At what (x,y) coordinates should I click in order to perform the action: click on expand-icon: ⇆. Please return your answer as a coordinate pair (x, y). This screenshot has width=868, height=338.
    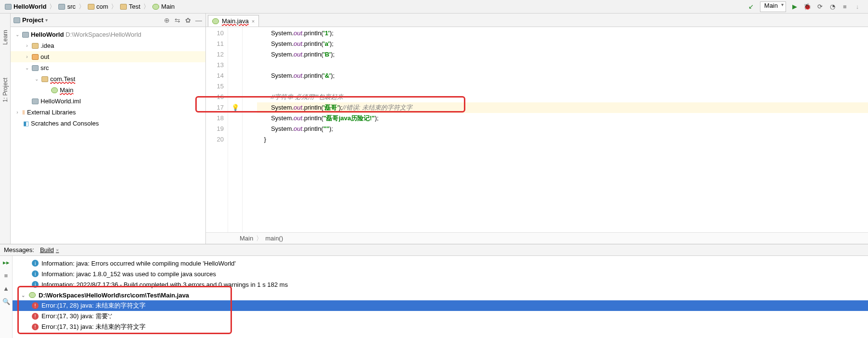
    Looking at the image, I should click on (177, 20).